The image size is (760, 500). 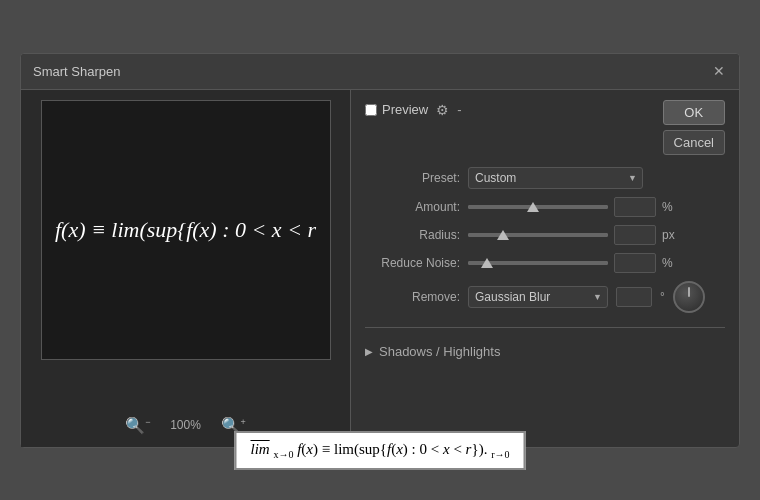 What do you see at coordinates (283, 454) in the screenshot?
I see `sub1: x→0` at bounding box center [283, 454].